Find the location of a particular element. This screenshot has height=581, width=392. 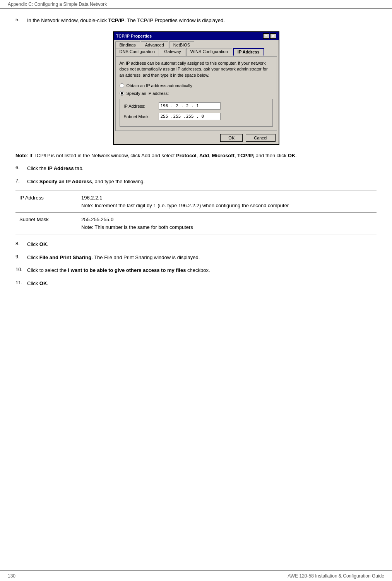

step-7-text: Click Specify an IP Address, and type th… is located at coordinates (86, 182).